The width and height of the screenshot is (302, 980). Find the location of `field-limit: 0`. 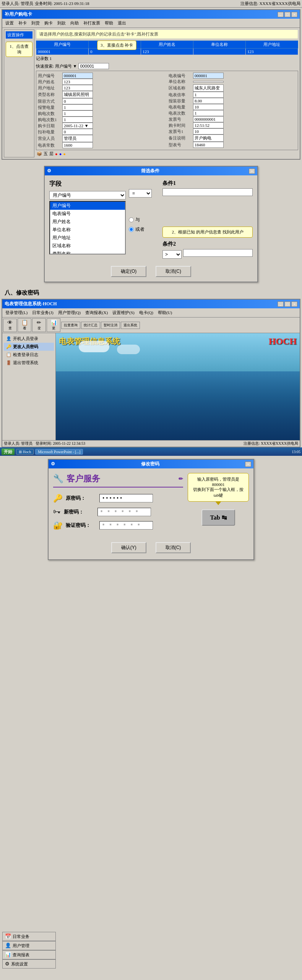

field-limit: 0 is located at coordinates (78, 101).